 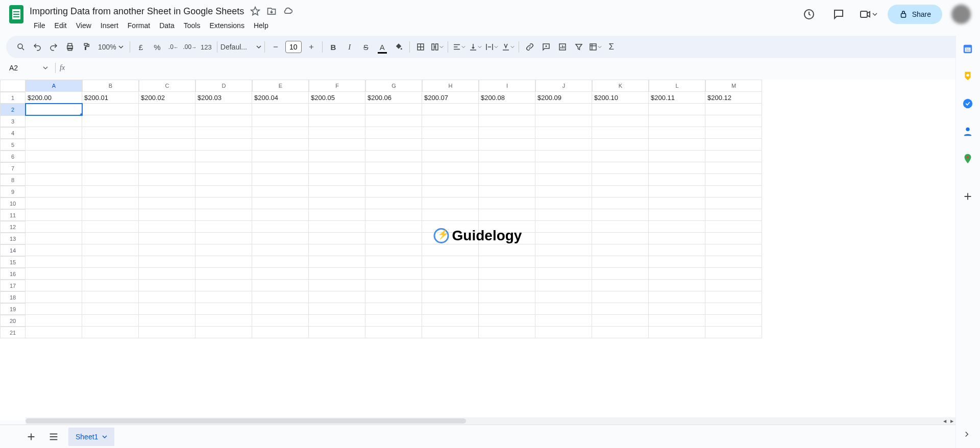 What do you see at coordinates (734, 98) in the screenshot?
I see `cell: $200.12` at bounding box center [734, 98].